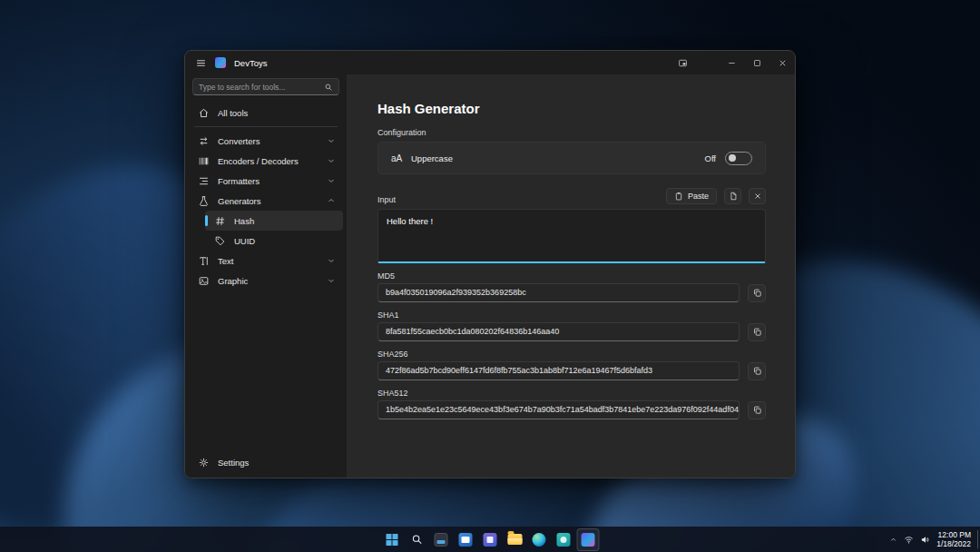 The image size is (980, 552). What do you see at coordinates (732, 158) in the screenshot?
I see `toggle-knob` at bounding box center [732, 158].